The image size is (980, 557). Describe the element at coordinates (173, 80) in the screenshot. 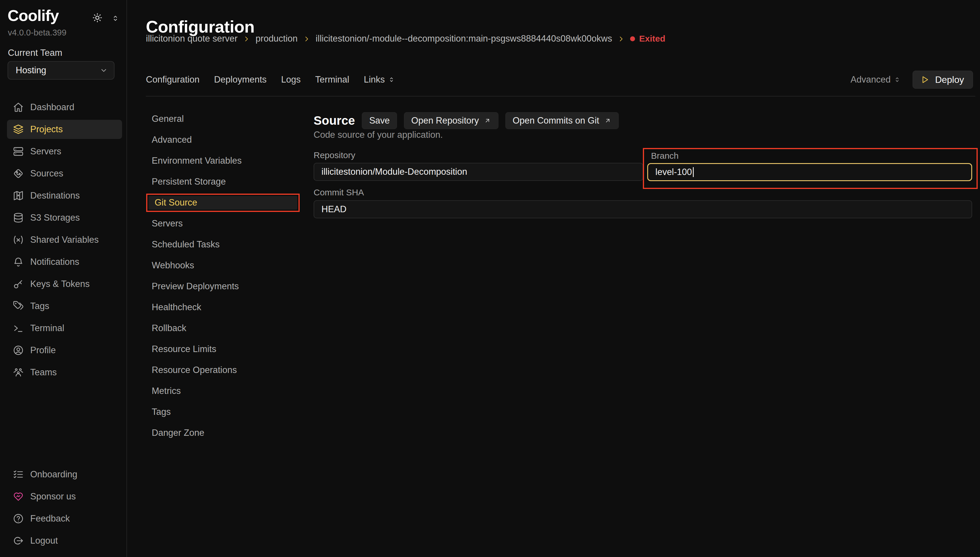

I see `tab-configuration: Configuration` at that location.